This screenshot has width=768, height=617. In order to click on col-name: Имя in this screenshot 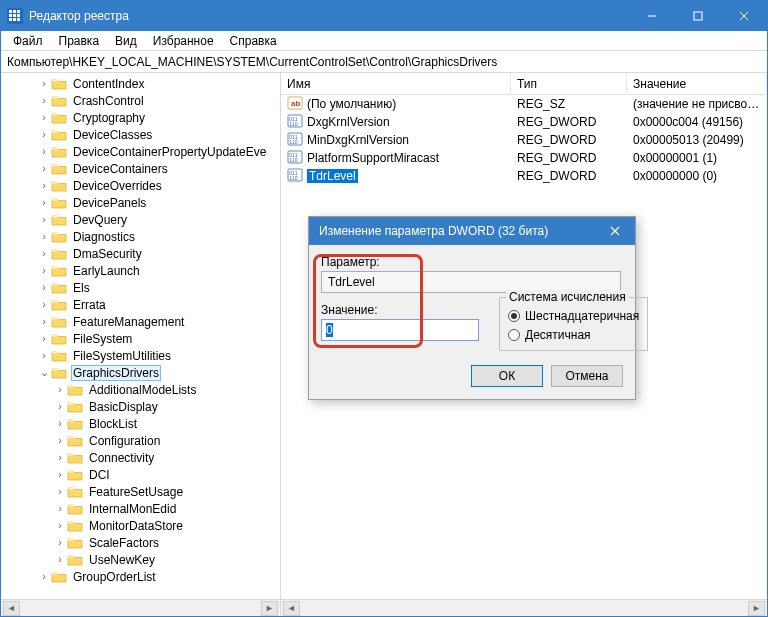, I will do `click(396, 84)`.